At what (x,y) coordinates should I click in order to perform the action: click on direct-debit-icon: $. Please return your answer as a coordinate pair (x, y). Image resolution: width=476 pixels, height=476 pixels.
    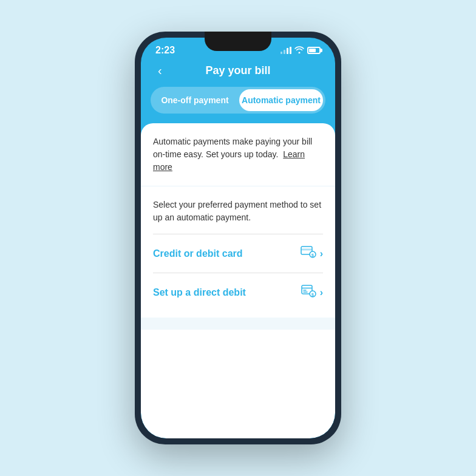
    Looking at the image, I should click on (308, 293).